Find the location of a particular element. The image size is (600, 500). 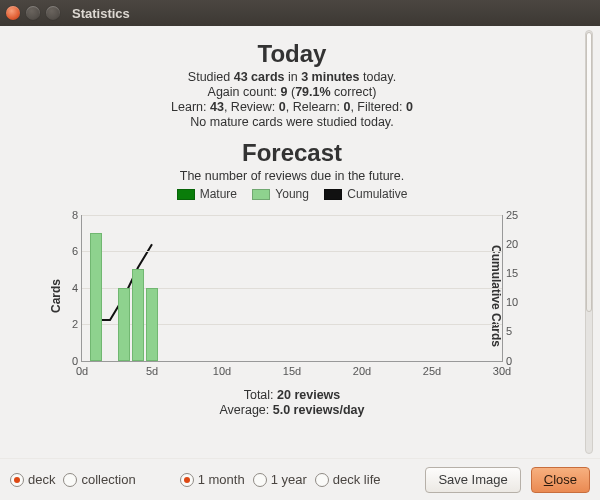

today-mature-line: No mature cards were studied today. is located at coordinates (292, 122).